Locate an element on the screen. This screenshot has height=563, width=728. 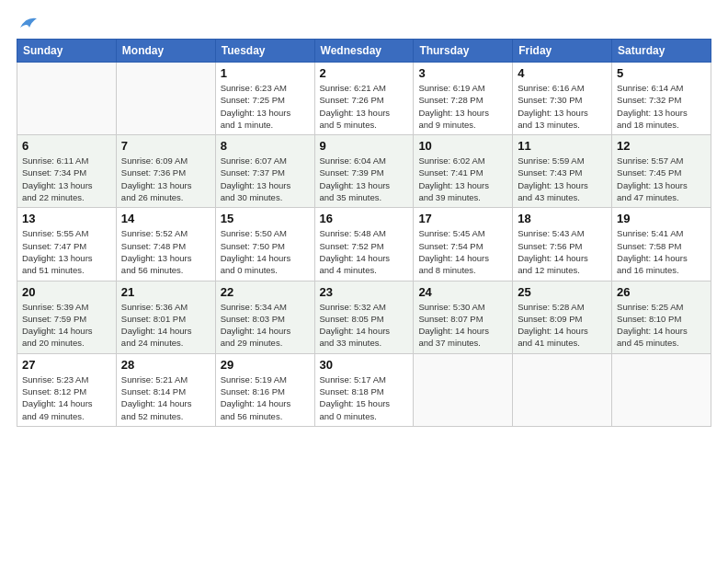
logo is located at coordinates (28, 23).